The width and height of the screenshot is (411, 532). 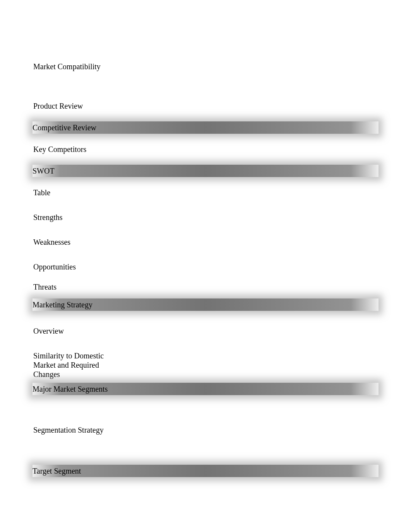 I want to click on line-3: Changes, so click(x=46, y=374).